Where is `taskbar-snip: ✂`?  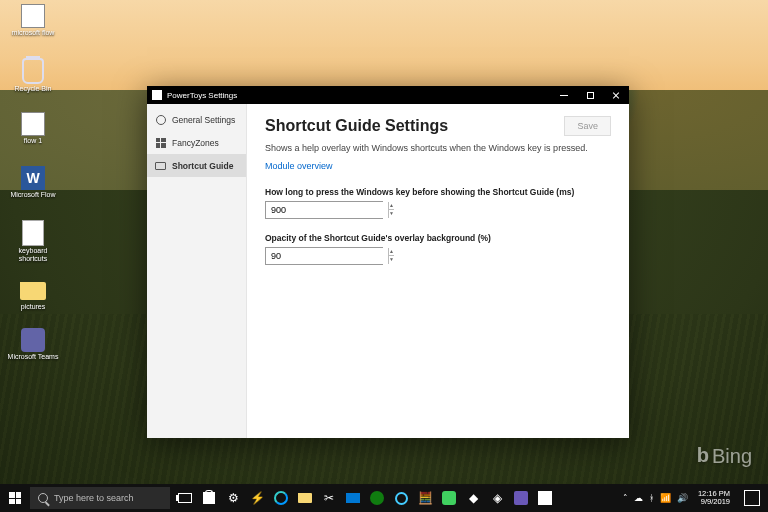 taskbar-snip: ✂ is located at coordinates (329, 498).